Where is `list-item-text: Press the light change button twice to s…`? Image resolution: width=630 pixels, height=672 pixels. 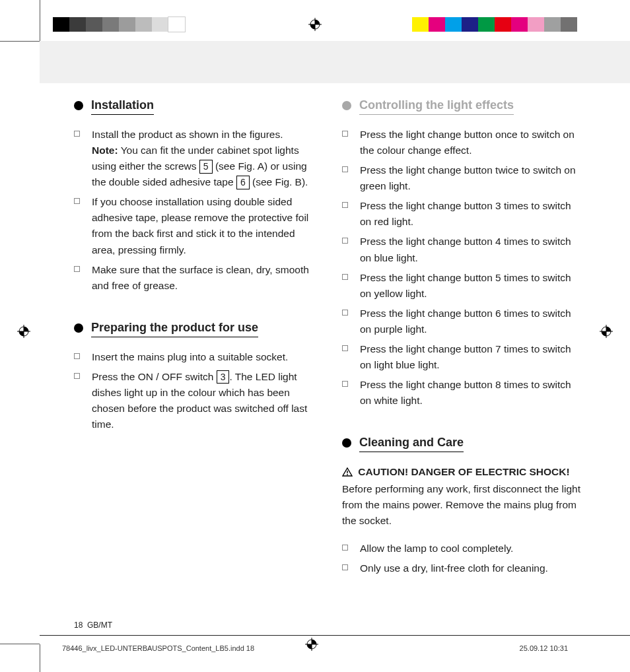 list-item-text: Press the light change button twice to s… is located at coordinates (472, 178).